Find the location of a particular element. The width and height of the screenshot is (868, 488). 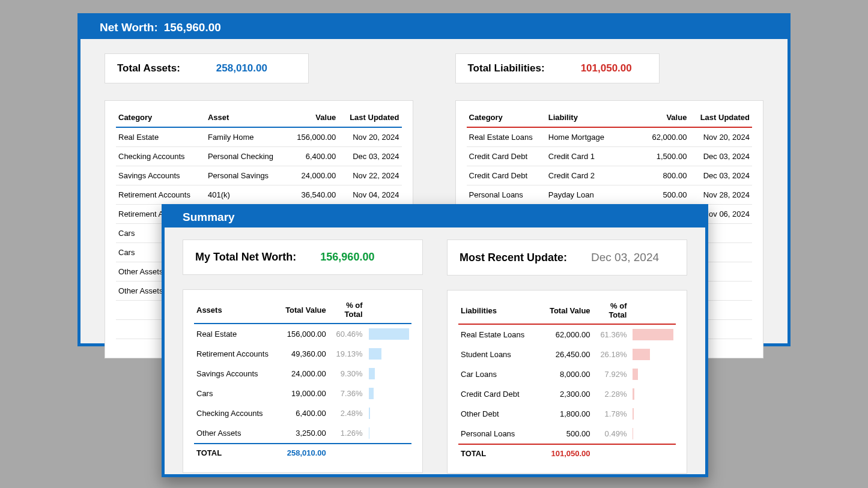

cell-updated: Dec 03, 2024 is located at coordinates (721, 176).